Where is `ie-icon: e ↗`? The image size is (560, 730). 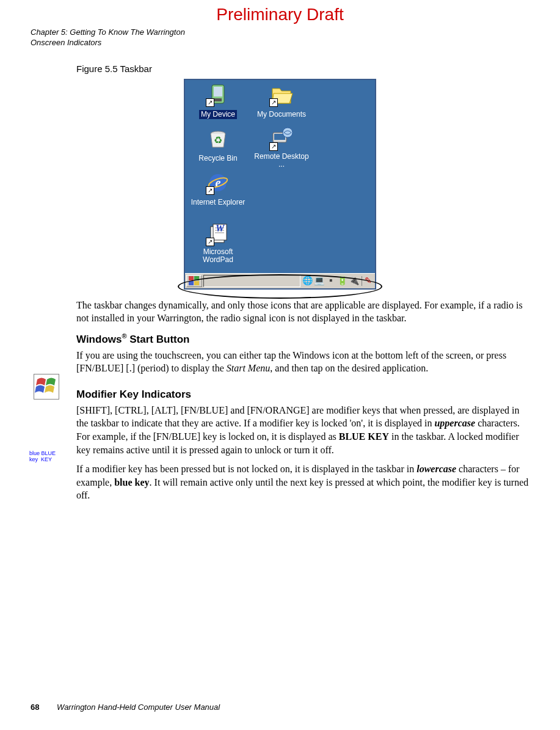 ie-icon: e ↗ is located at coordinates (218, 183).